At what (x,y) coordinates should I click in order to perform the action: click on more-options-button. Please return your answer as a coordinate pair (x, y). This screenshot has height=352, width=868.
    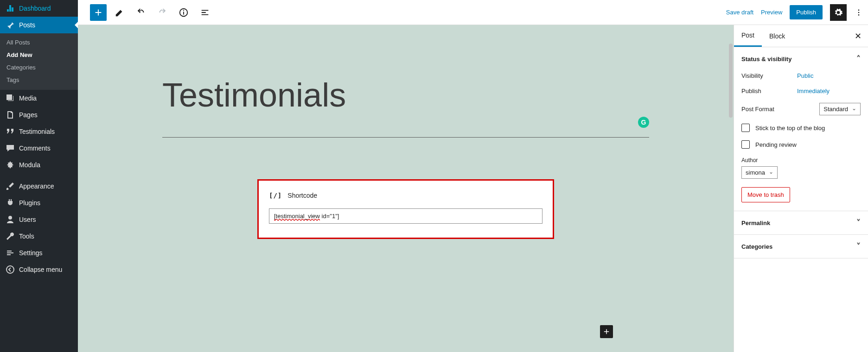
    Looking at the image, I should click on (859, 13).